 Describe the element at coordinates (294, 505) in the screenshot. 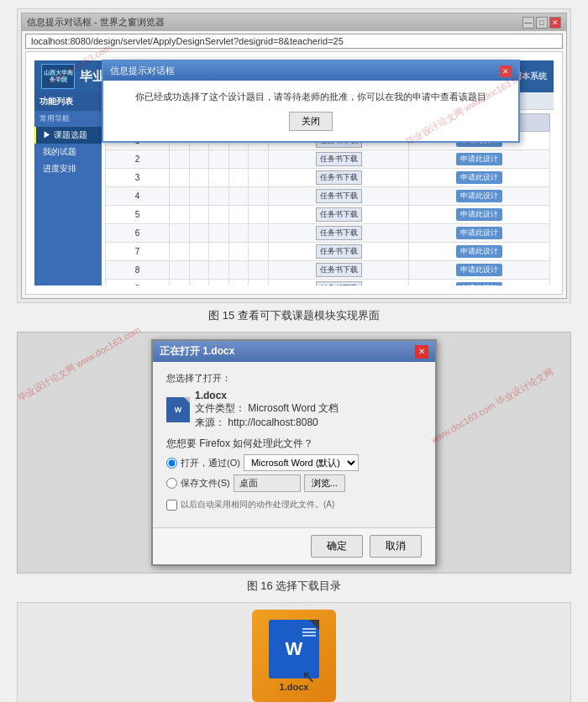

I see `auto-action-row: 以后自动采用相同的动作处理此文件。(A)` at that location.